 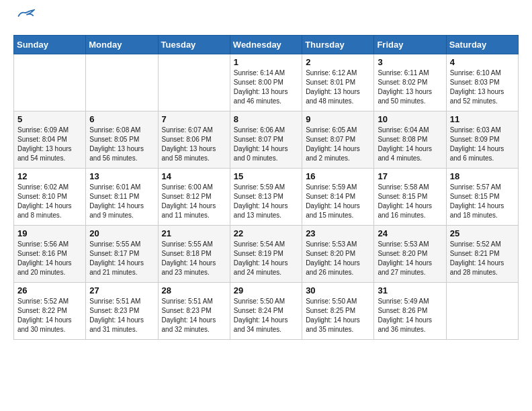 I want to click on day-number: 15, so click(x=266, y=176).